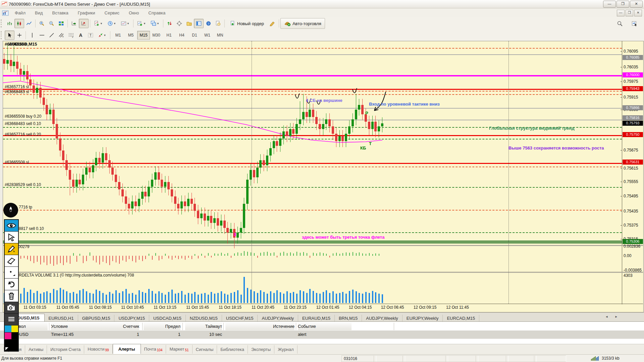  I want to click on title-bar: 760090960: ForexClub-MT4 Demo Server - Д…, so click(322, 4).